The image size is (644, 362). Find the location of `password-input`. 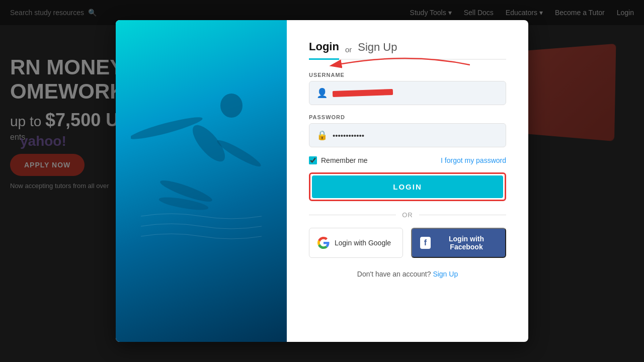

password-input is located at coordinates (416, 136).